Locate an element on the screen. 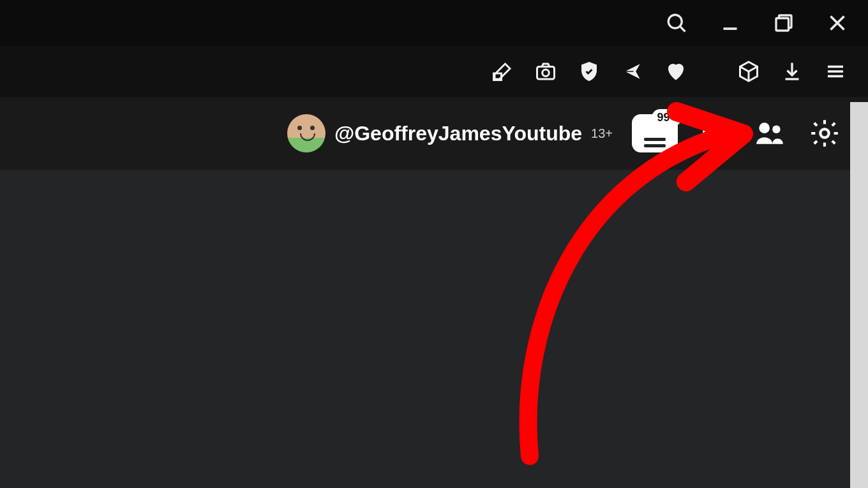  heart-icon is located at coordinates (676, 71).